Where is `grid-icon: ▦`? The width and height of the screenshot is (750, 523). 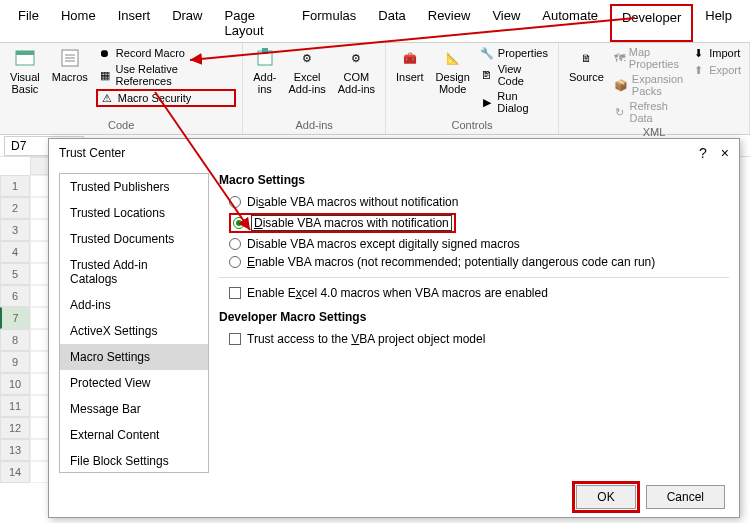
grid-icon: ▦ is located at coordinates (105, 75).